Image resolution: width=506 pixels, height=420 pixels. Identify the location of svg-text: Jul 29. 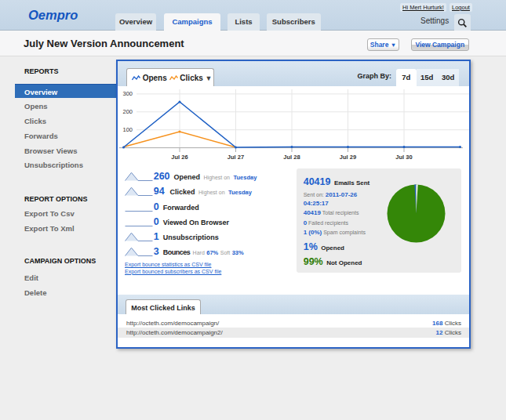
(348, 157).